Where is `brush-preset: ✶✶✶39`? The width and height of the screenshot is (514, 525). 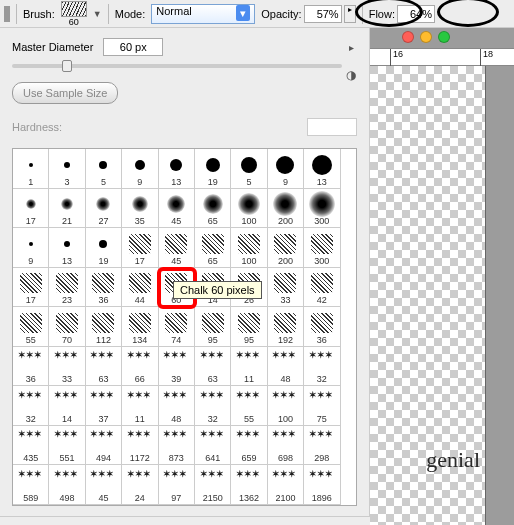 brush-preset: ✶✶✶39 is located at coordinates (177, 367).